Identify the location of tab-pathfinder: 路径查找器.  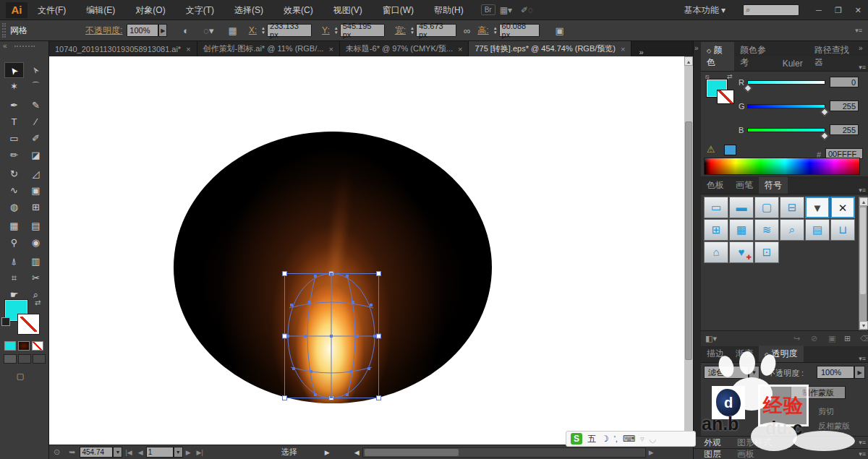
(834, 56).